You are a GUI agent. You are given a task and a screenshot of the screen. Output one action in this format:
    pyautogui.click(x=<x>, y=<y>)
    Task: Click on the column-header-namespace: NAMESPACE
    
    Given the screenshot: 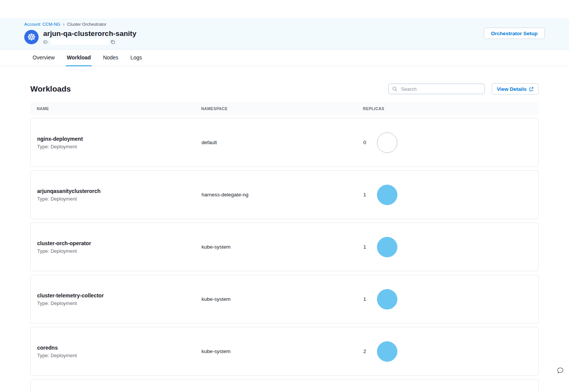 What is the action you would take?
    pyautogui.click(x=282, y=109)
    